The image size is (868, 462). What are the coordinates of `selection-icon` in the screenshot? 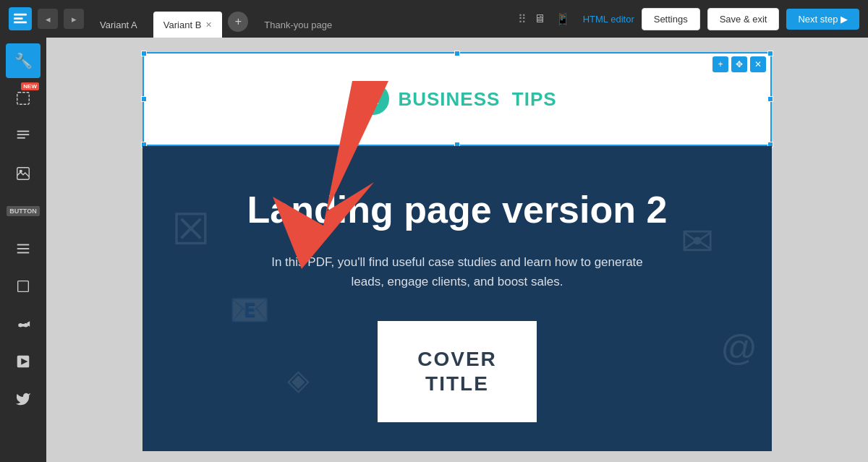 It's located at (23, 98).